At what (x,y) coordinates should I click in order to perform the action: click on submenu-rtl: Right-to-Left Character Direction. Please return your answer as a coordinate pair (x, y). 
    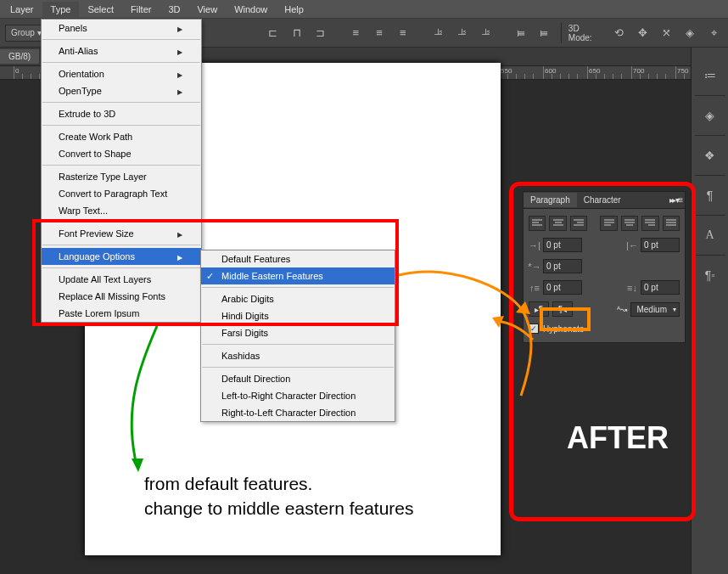
    Looking at the image, I should click on (298, 413).